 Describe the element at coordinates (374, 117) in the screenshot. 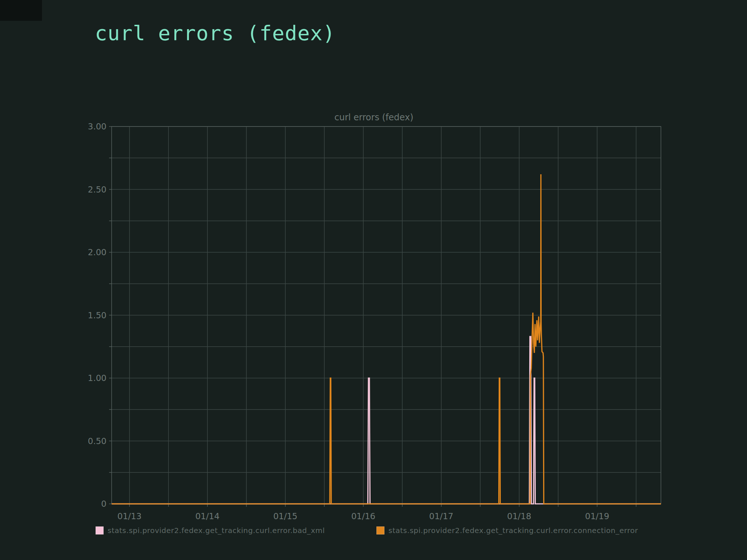

I see `chart-title: curl errors (fedex)` at that location.